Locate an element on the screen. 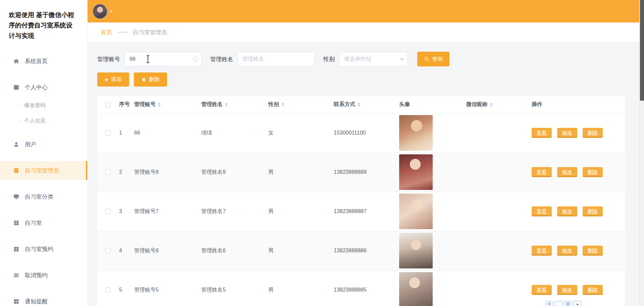 The image size is (644, 306). add-button: + 添加 is located at coordinates (113, 80).